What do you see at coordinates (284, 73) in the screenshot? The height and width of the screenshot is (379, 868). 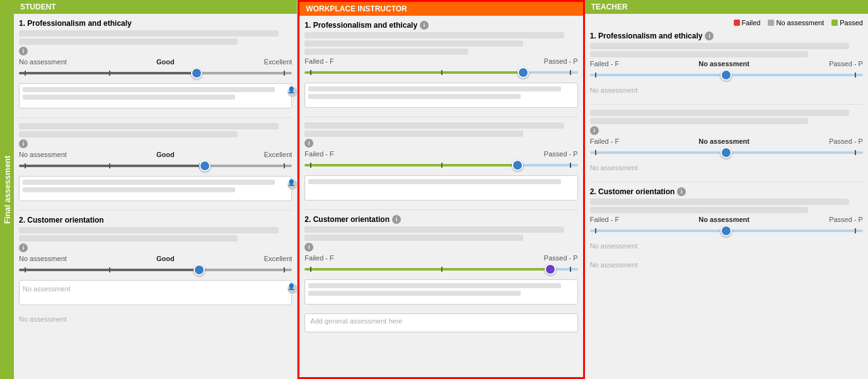 I see `student-c1-tick4` at bounding box center [284, 73].